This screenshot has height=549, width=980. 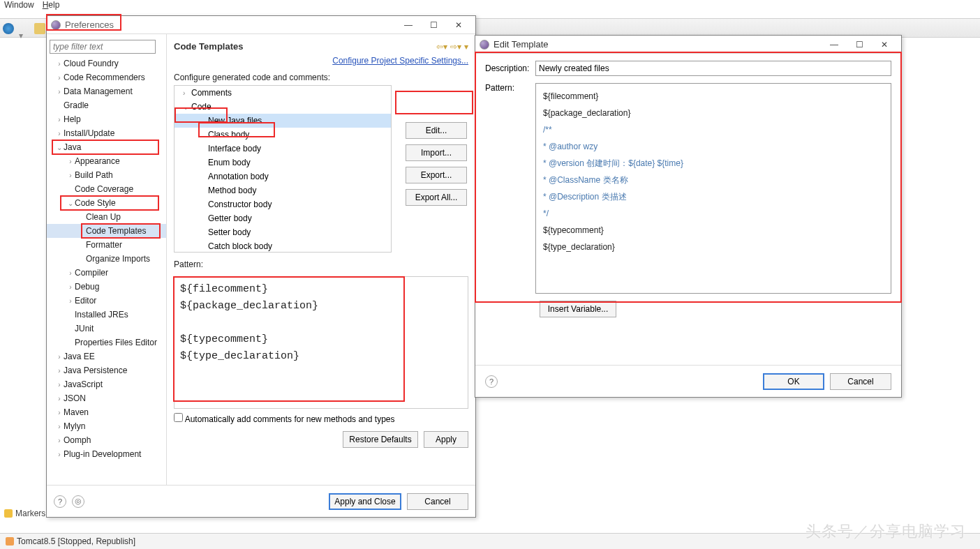 What do you see at coordinates (321, 419) in the screenshot?
I see `auto-comments-row: Automatically add comments for new metho…` at bounding box center [321, 419].